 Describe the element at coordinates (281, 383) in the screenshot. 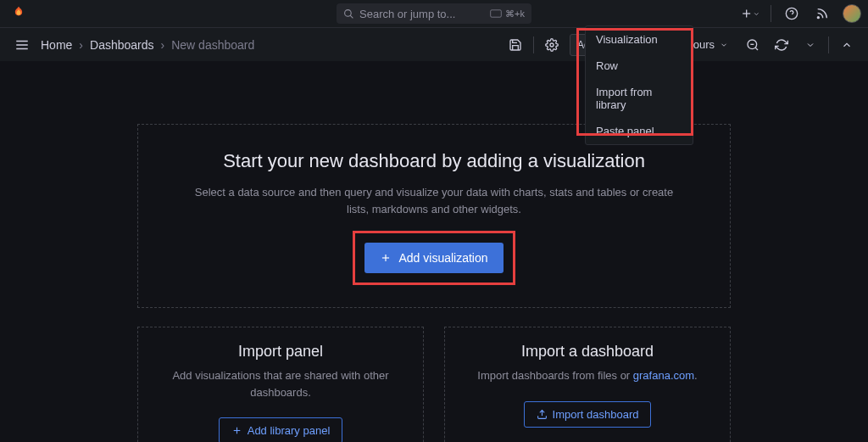

I see `import-panel-desc: Add visualizations that are shared with …` at that location.